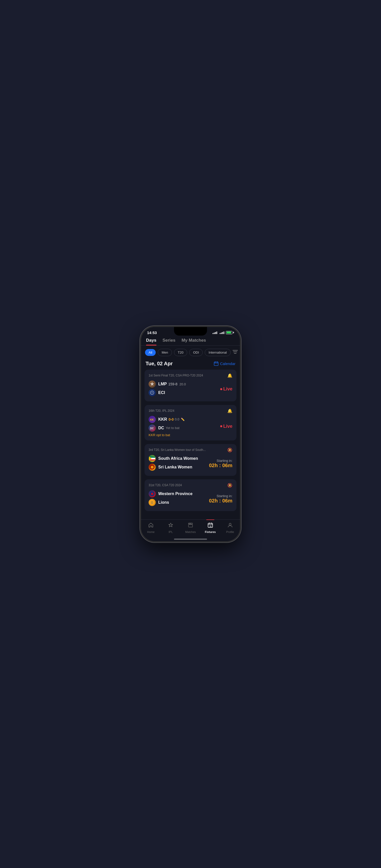  Describe the element at coordinates (191, 434) in the screenshot. I see `phone-screen: 14:53` at that location.